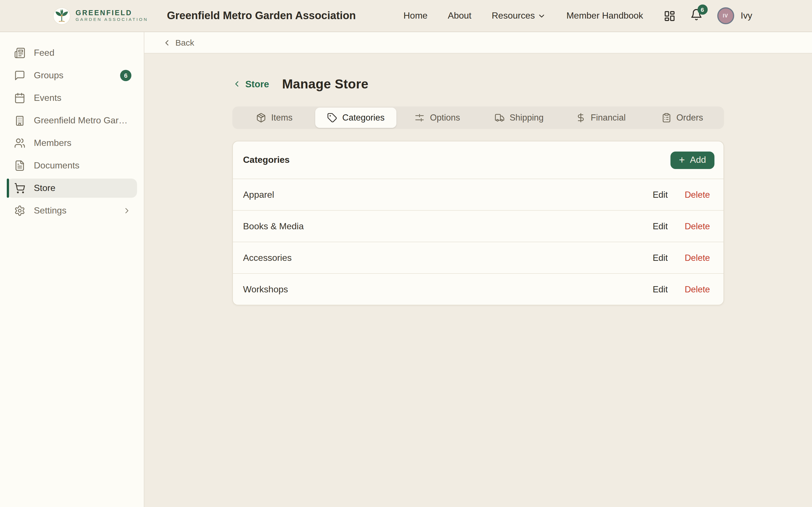 The image size is (812, 507). Describe the element at coordinates (20, 98) in the screenshot. I see `calendar-icon` at that location.